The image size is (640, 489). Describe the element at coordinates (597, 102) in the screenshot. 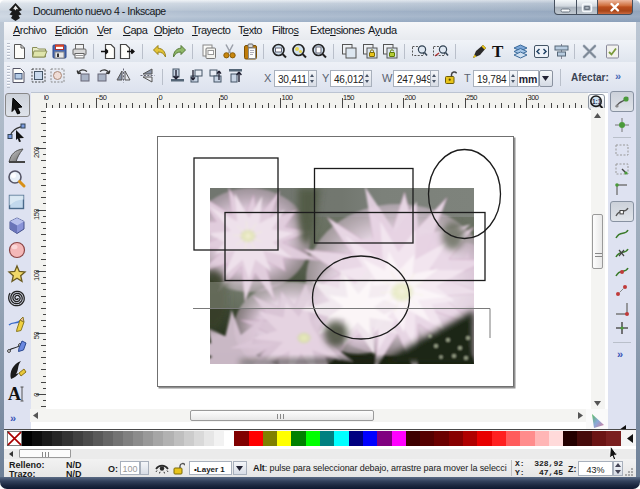

I see `svg-text: 1:1` at that location.